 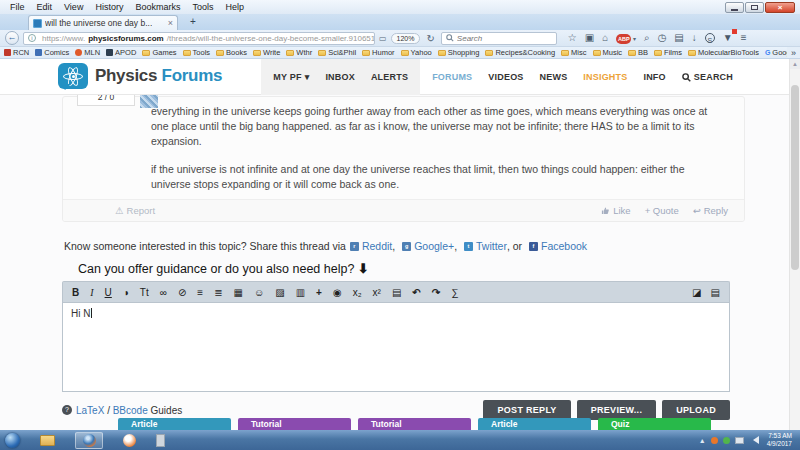 What do you see at coordinates (182, 292) in the screenshot?
I see `unlink-icon: ⊘` at bounding box center [182, 292].